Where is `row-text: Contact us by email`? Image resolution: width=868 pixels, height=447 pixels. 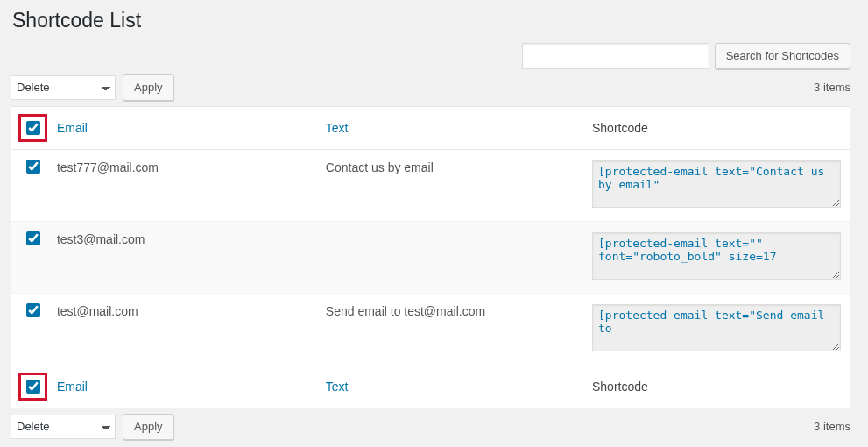
row-text: Contact us by email is located at coordinates (450, 185).